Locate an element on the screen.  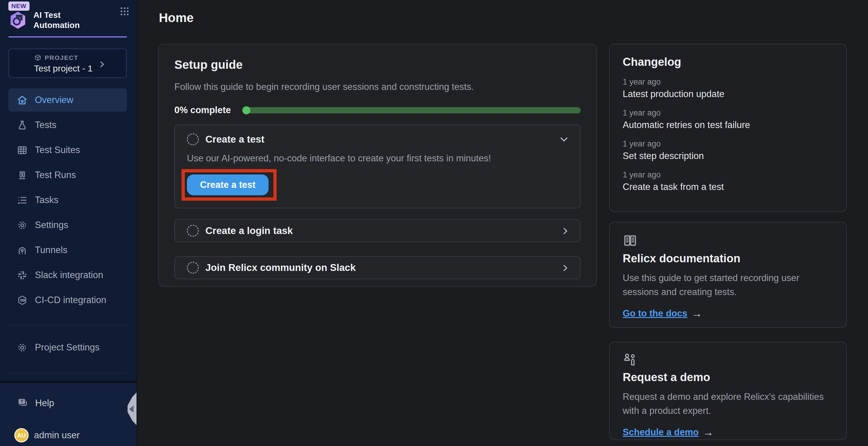
sidebar-nav: Overview Tests Test Suites is located at coordinates (68, 201).